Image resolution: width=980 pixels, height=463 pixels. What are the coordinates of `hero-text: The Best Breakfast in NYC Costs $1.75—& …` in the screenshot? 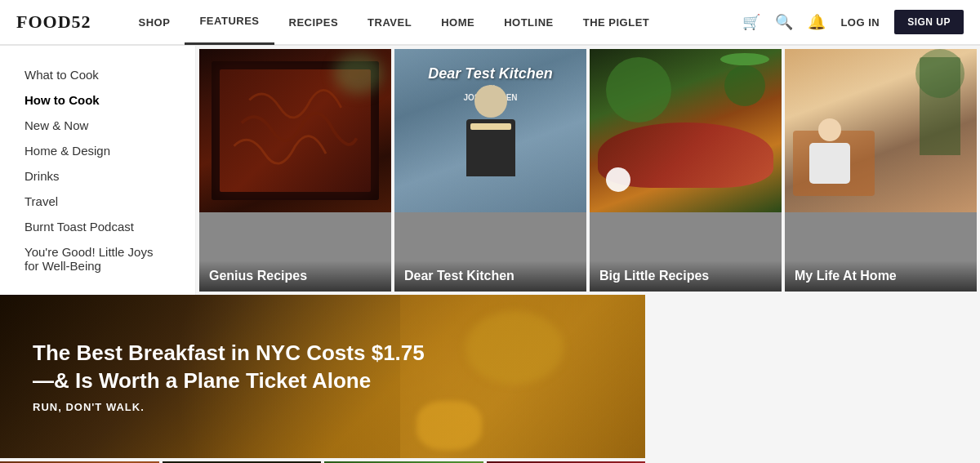 It's located at (229, 377).